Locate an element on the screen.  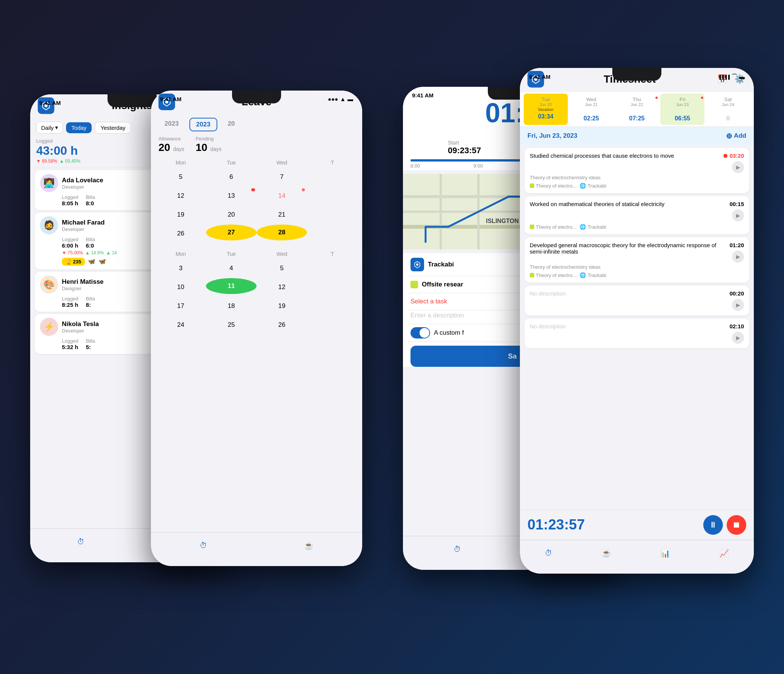
yesterday-btn: Yesterday is located at coordinates (113, 128).